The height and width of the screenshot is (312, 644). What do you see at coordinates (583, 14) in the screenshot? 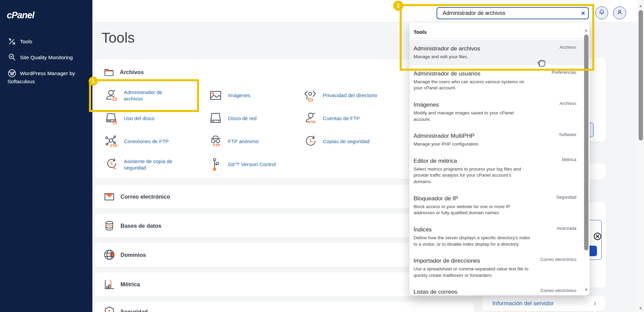
I see `search-clear-icon: ✕` at bounding box center [583, 14].